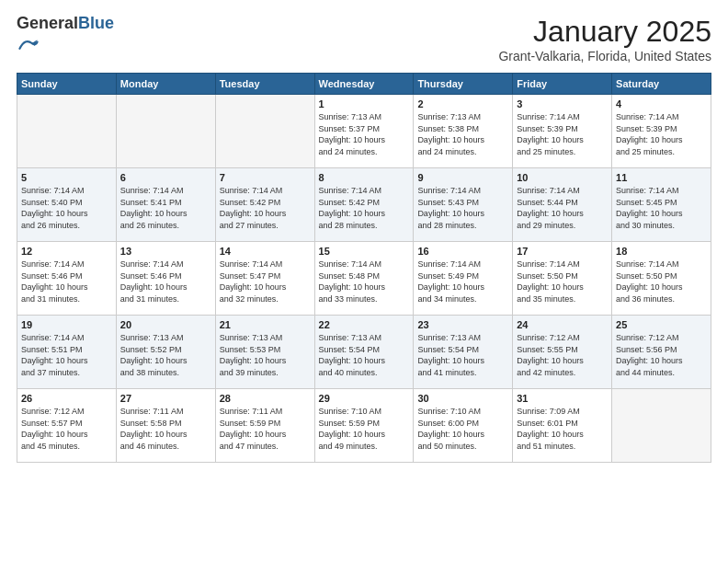 This screenshot has width=728, height=563. Describe the element at coordinates (662, 205) in the screenshot. I see `table-cell: 11Sunrise: 7:14 AM Sunset: 5:45 PM Dayli…` at that location.